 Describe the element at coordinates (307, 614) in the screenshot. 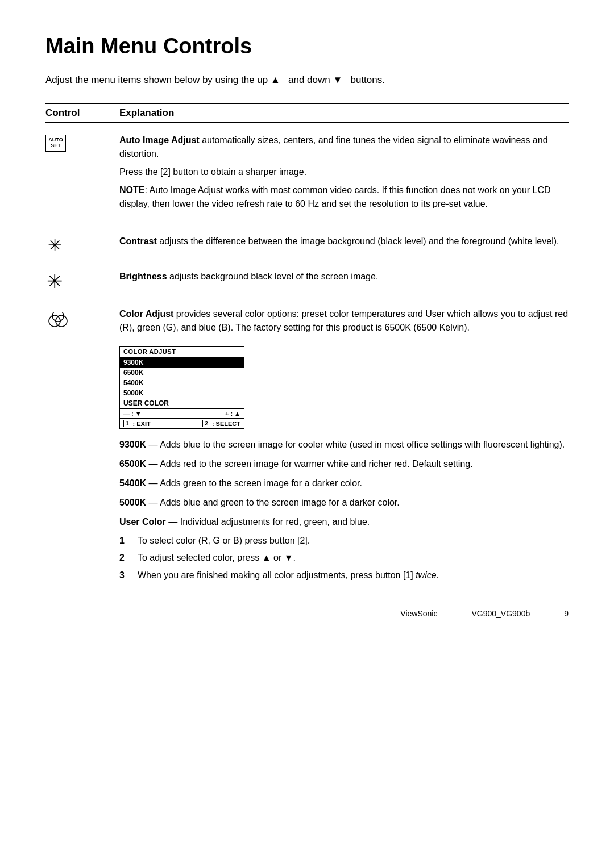

I see `page-footer: ViewSonic VG900_VG900b 9` at that location.